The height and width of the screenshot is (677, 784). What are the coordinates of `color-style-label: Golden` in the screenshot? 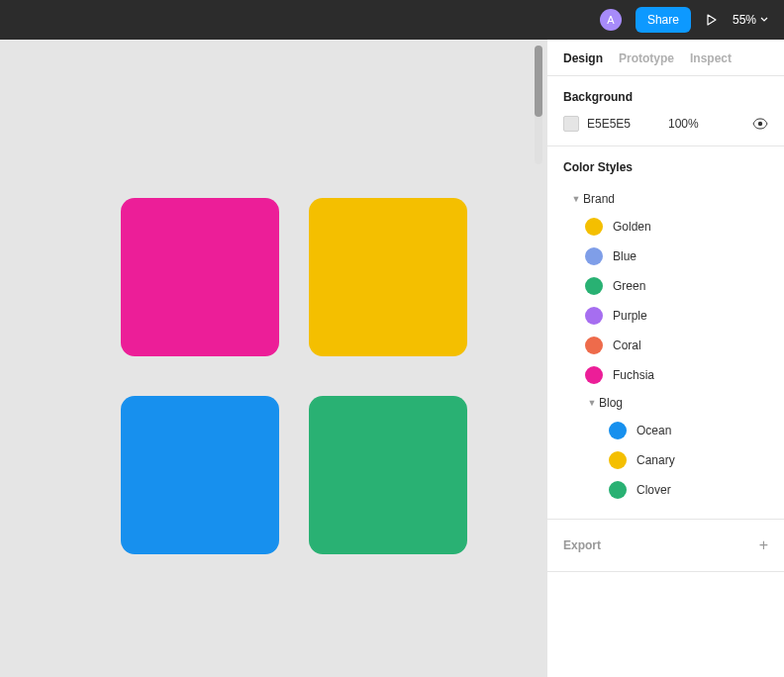 It's located at (632, 227).